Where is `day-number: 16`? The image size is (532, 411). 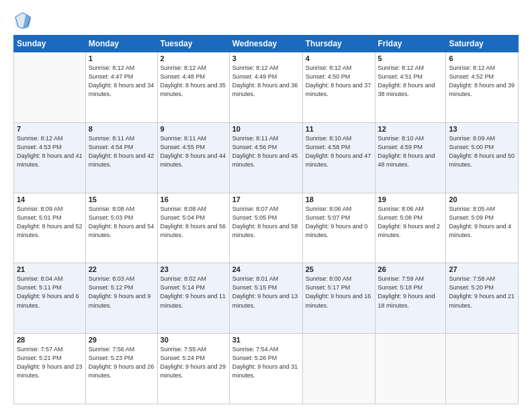
day-number: 16 is located at coordinates (193, 199).